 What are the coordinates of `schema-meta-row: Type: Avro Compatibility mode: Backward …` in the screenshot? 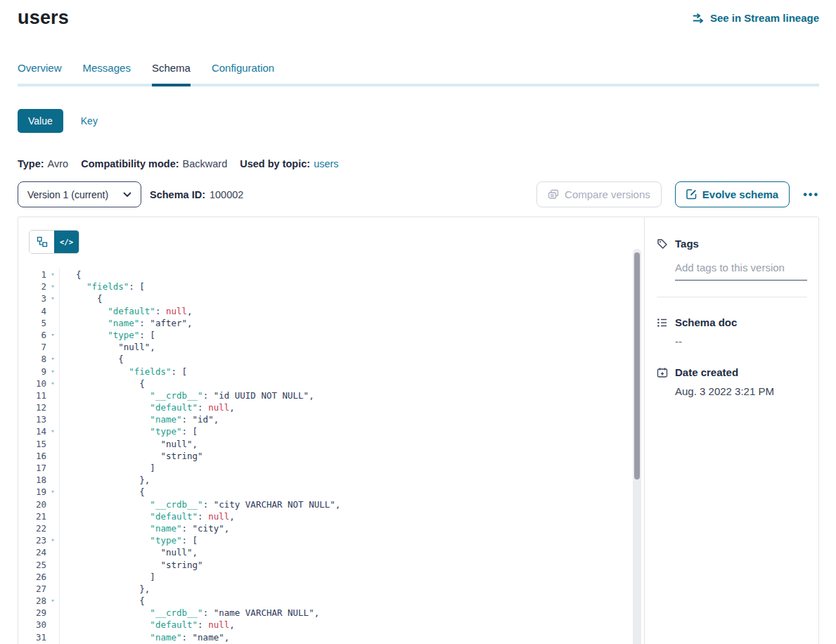 It's located at (418, 164).